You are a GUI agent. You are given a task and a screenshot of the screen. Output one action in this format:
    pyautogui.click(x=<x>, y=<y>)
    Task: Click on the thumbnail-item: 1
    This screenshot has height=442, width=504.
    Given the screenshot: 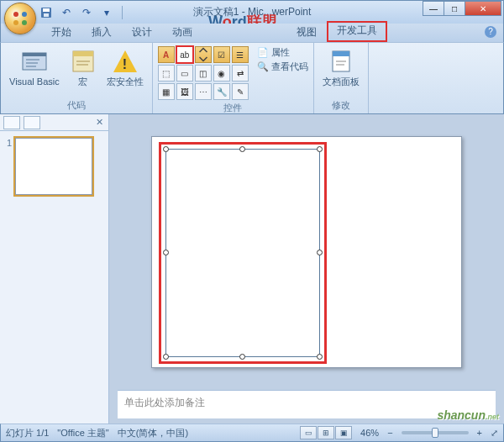 What is the action you would take?
    pyautogui.click(x=54, y=166)
    